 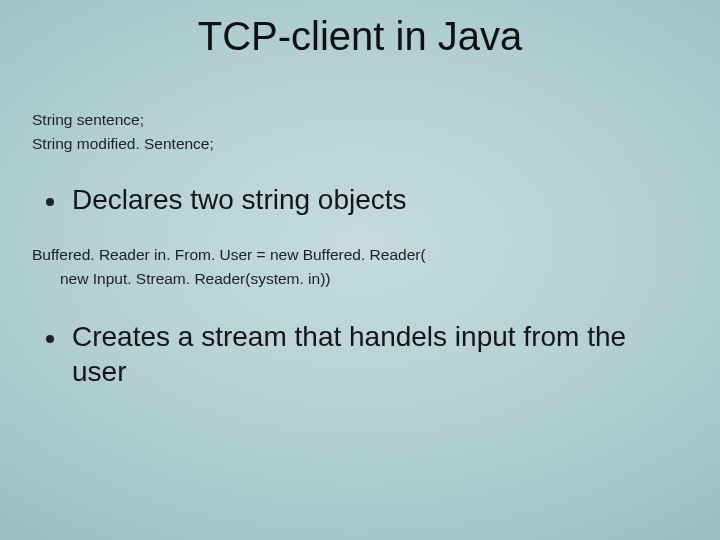 I want to click on bullet-text-2: Creates a stream that handels input from…, so click(x=372, y=354).